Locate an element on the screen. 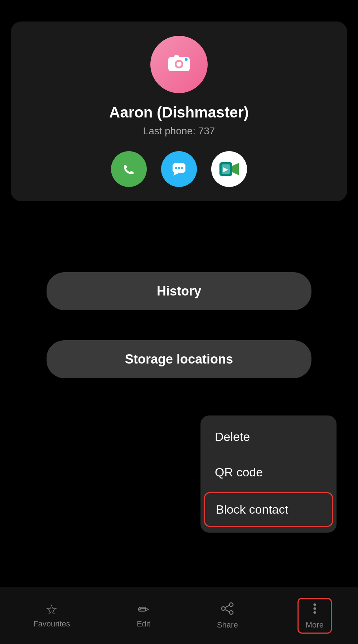  share-icon is located at coordinates (227, 610).